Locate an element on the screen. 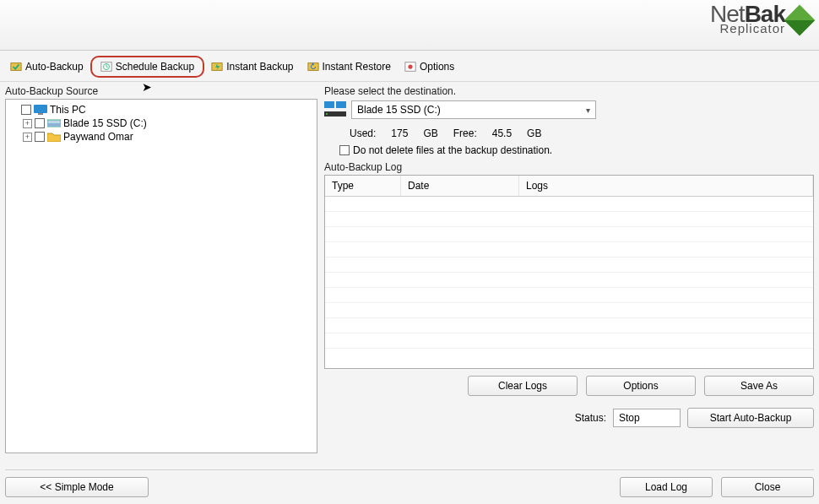 The height and width of the screenshot is (504, 819). close-button: Close is located at coordinates (767, 487).